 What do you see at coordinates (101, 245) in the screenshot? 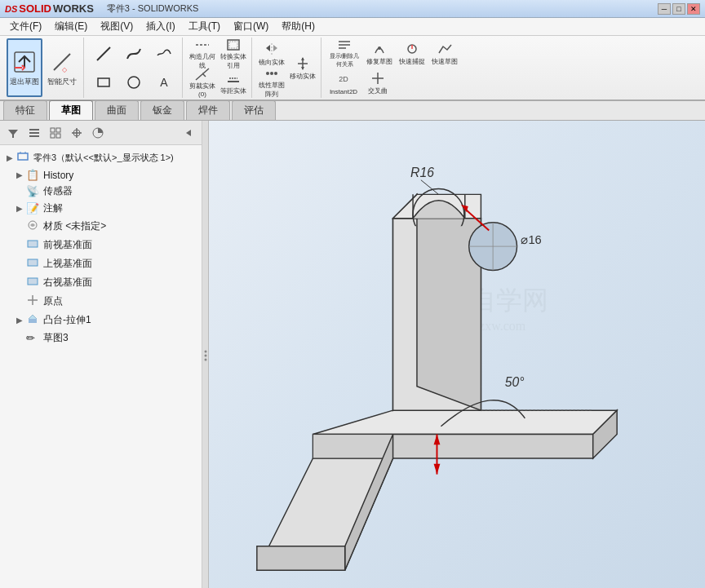
I see `front-plane-item: ▶ 前视基准面` at bounding box center [101, 245].